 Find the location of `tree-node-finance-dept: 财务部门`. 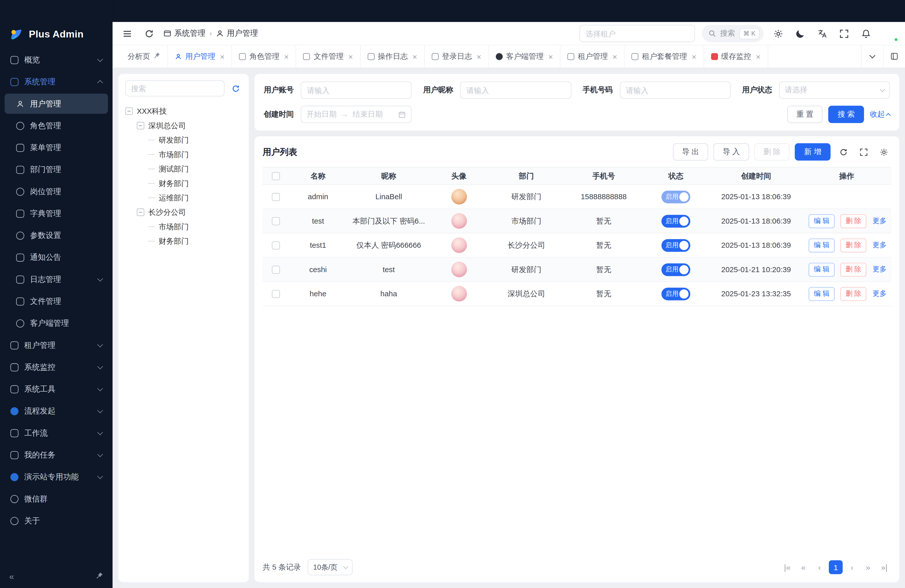

tree-node-finance-dept: 财务部门 is located at coordinates (183, 183).